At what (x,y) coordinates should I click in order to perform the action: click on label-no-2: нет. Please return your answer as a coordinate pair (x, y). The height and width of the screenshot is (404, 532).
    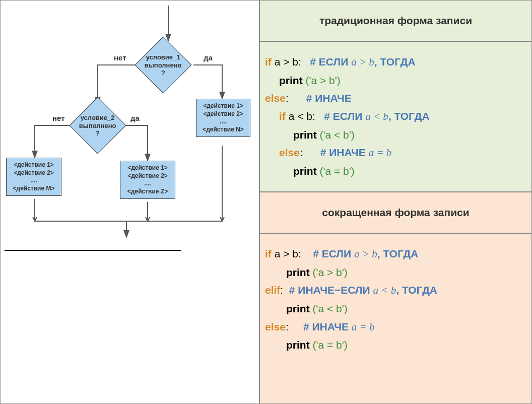
    Looking at the image, I should click on (58, 118).